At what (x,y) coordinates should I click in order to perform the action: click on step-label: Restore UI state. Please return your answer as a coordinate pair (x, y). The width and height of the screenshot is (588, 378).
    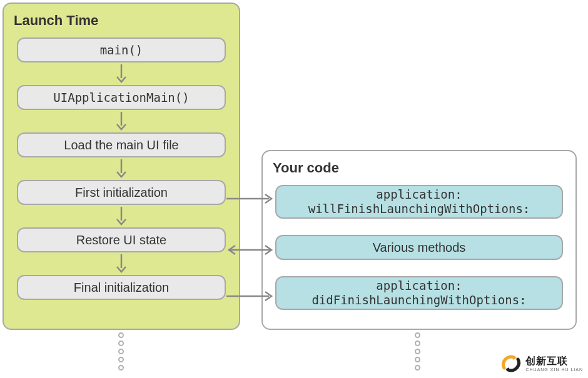
    Looking at the image, I should click on (121, 240).